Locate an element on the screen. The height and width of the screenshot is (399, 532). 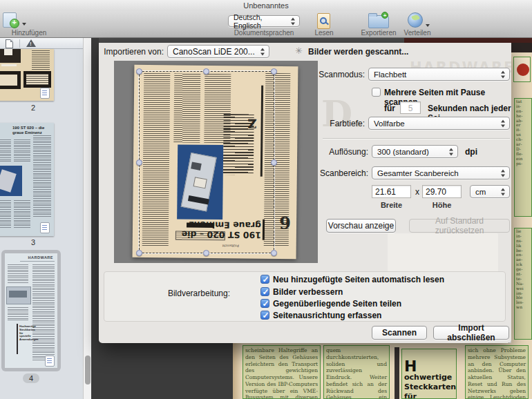
thumb3-col-b is located at coordinates (22, 151).